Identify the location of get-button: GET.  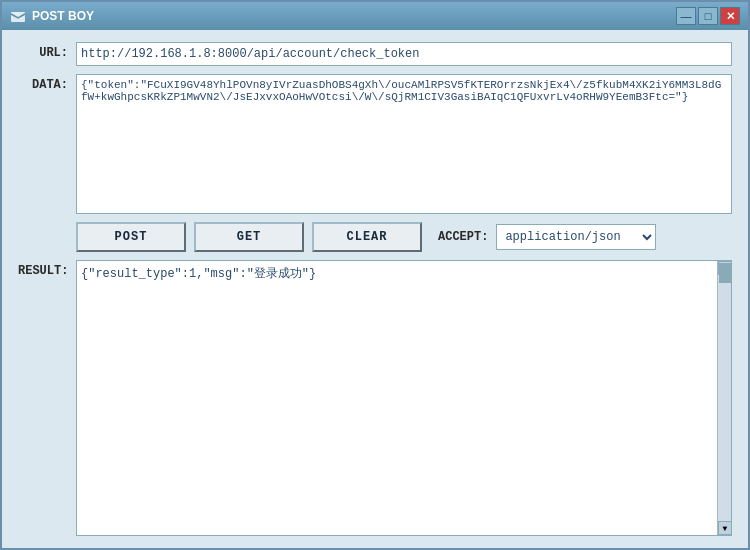
(249, 237).